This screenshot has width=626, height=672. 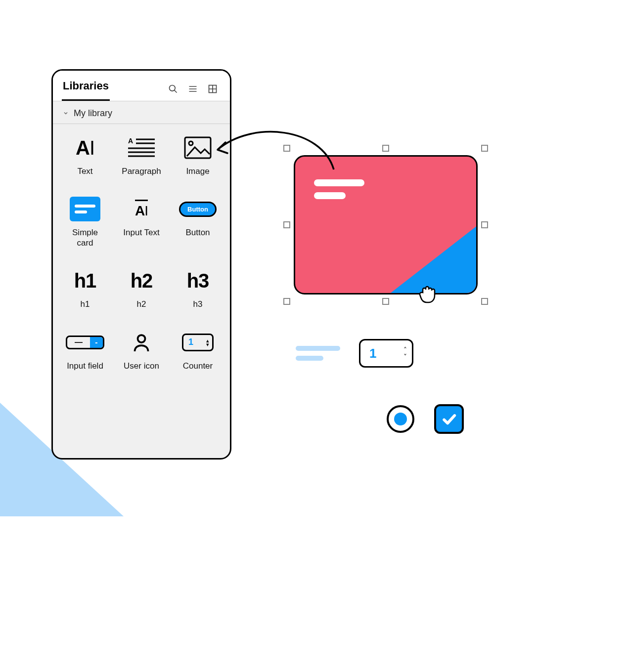 What do you see at coordinates (198, 171) in the screenshot?
I see `component-label: Image` at bounding box center [198, 171].